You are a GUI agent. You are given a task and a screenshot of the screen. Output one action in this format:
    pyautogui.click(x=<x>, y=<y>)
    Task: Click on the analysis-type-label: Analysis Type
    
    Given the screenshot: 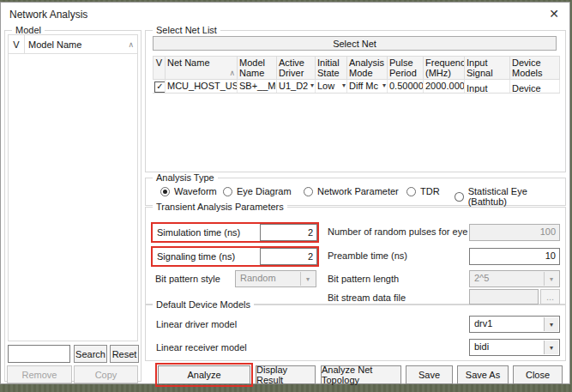 What is the action you would take?
    pyautogui.click(x=185, y=178)
    